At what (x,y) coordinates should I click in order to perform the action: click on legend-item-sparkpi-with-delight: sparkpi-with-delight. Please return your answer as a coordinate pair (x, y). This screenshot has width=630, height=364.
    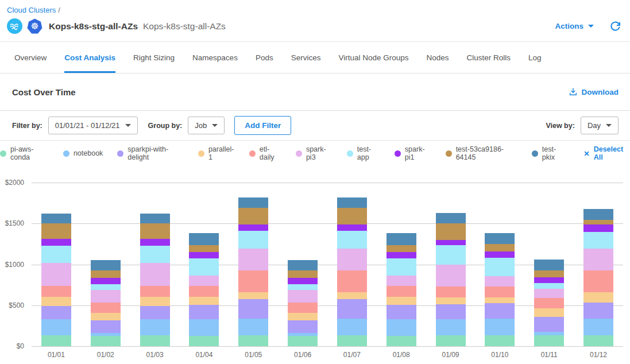
    Looking at the image, I should click on (150, 153).